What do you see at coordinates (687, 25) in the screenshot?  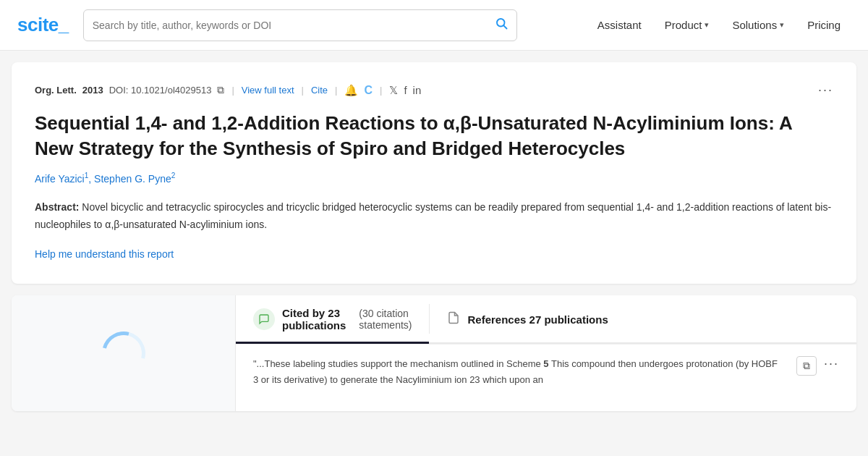 I see `nav-product: Product ▾` at bounding box center [687, 25].